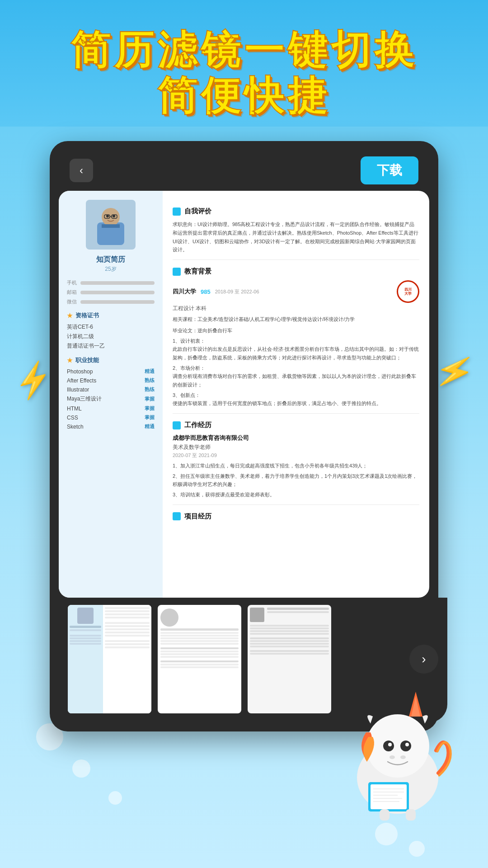  I want to click on skill-illustrator: Illustrator 熟练, so click(111, 390).